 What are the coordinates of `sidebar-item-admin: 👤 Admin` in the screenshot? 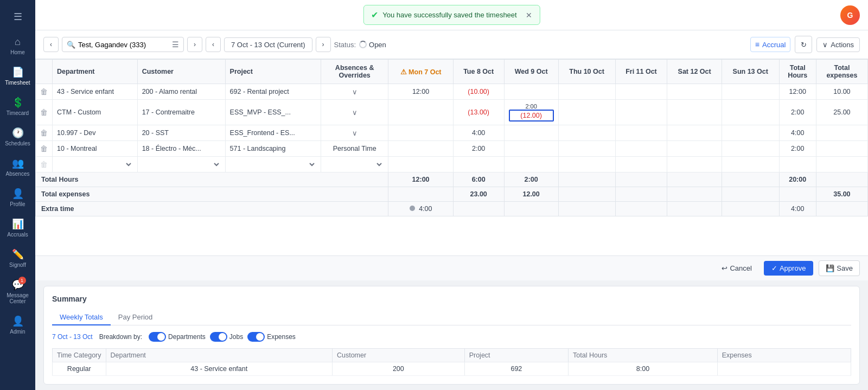 It's located at (17, 325).